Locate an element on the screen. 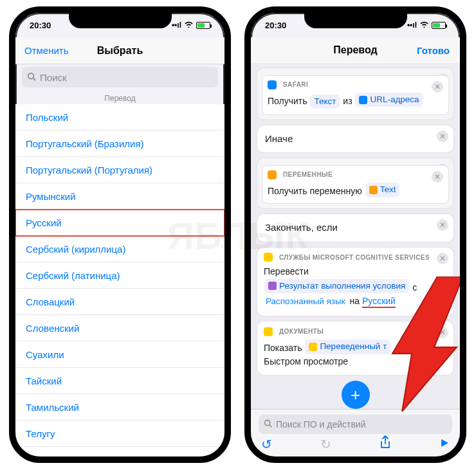 The width and height of the screenshot is (476, 470). container-card: ✕ ✕ SAFARI Получить Текст из URL-адреса is located at coordinates (355, 94).